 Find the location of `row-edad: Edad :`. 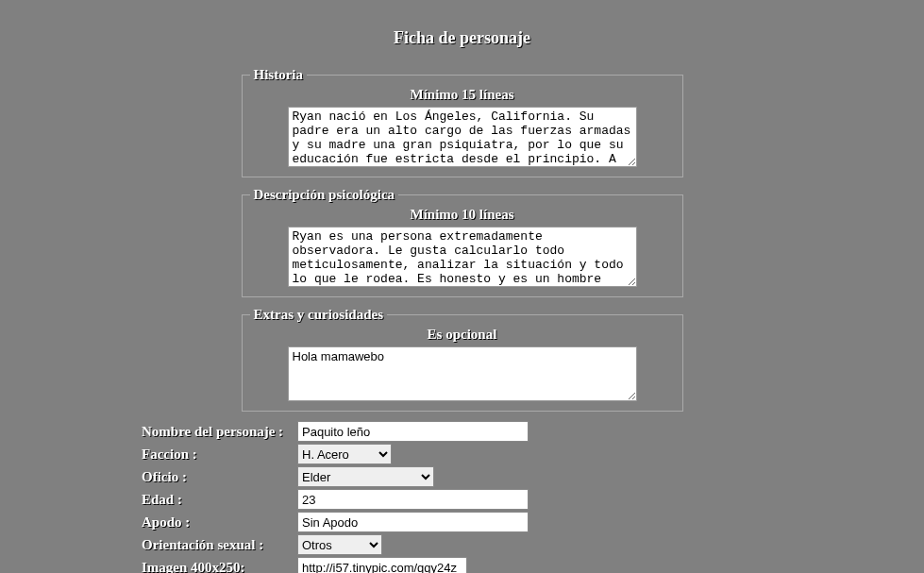

row-edad: Edad : is located at coordinates (434, 499).